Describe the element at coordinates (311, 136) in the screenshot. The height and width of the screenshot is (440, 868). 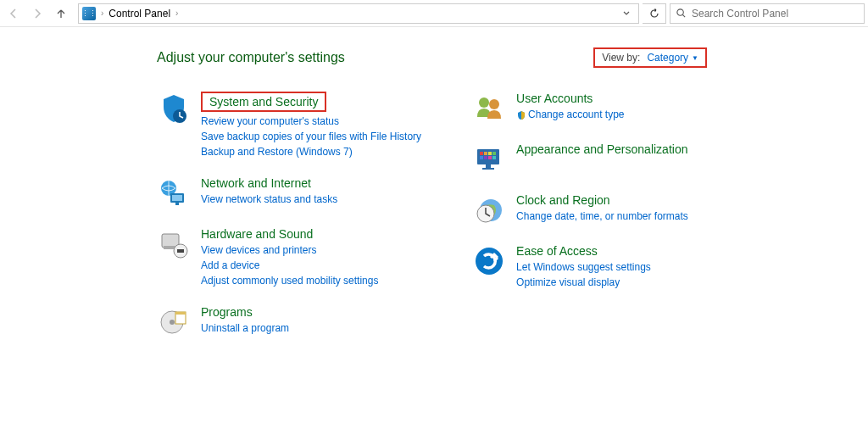
I see `category-sublink: Save backup copies of your files with Fi…` at that location.